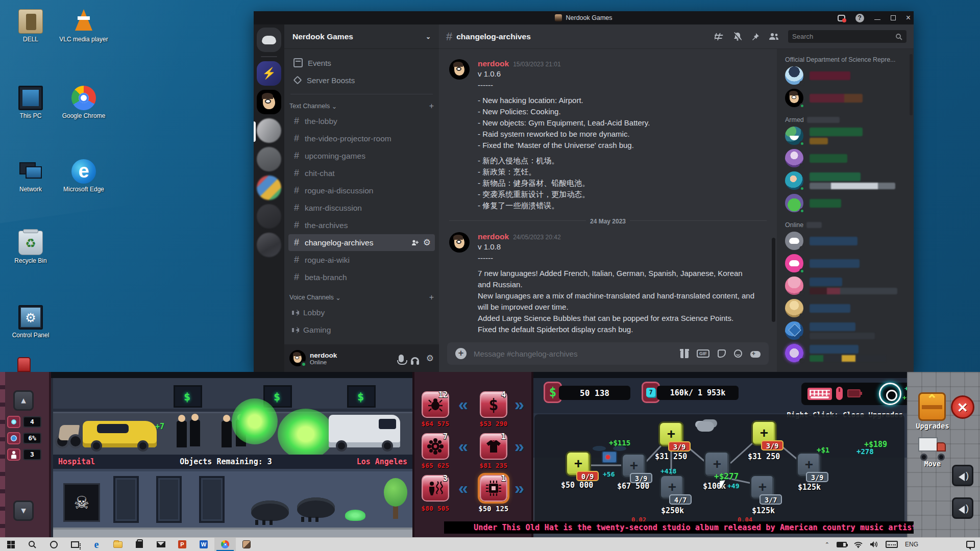 The image size is (980, 551). I want to click on channel-kamr-discussion: #kamr-discussion, so click(361, 208).